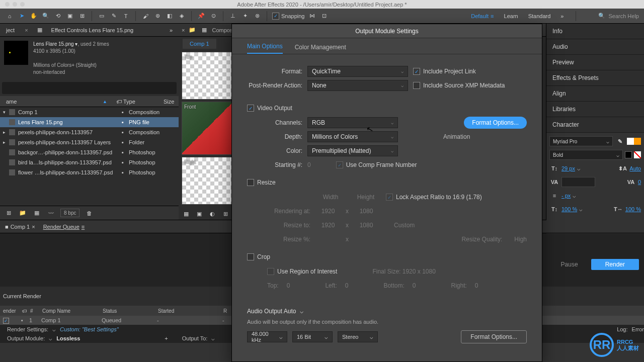  What do you see at coordinates (70, 16) in the screenshot?
I see `camera-tool-icon: ▣` at bounding box center [70, 16].